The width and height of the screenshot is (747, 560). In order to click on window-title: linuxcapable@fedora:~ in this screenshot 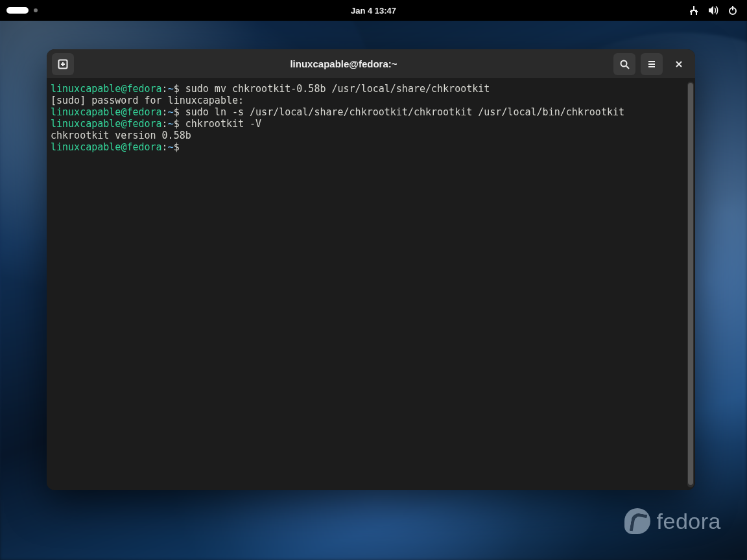, I will do `click(344, 64)`.